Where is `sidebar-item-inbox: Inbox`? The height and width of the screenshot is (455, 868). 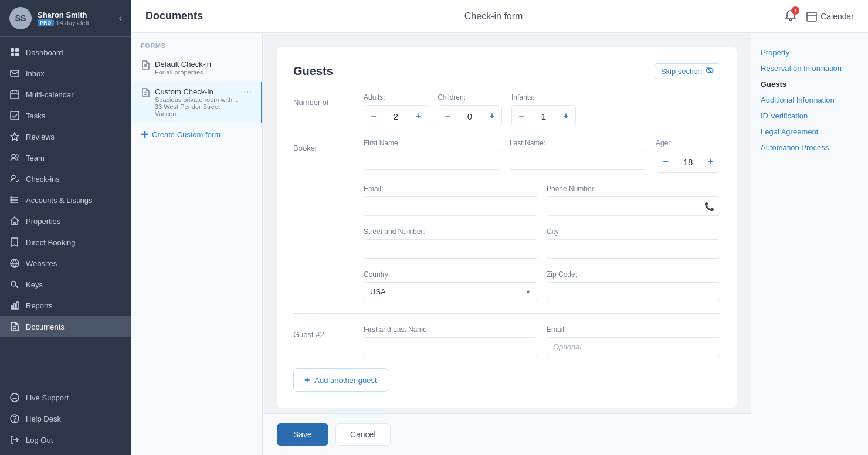
sidebar-item-inbox: Inbox is located at coordinates (66, 73).